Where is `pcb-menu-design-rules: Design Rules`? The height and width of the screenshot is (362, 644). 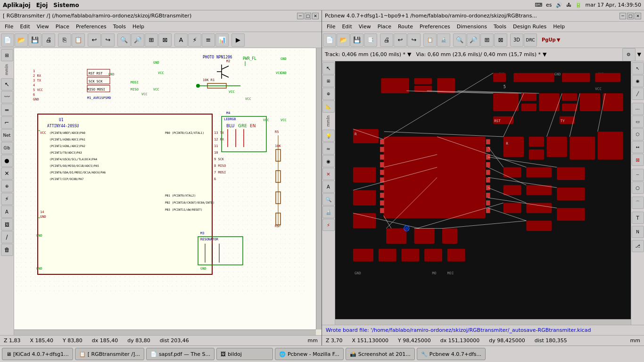 pcb-menu-design-rules: Design Rules is located at coordinates (530, 26).